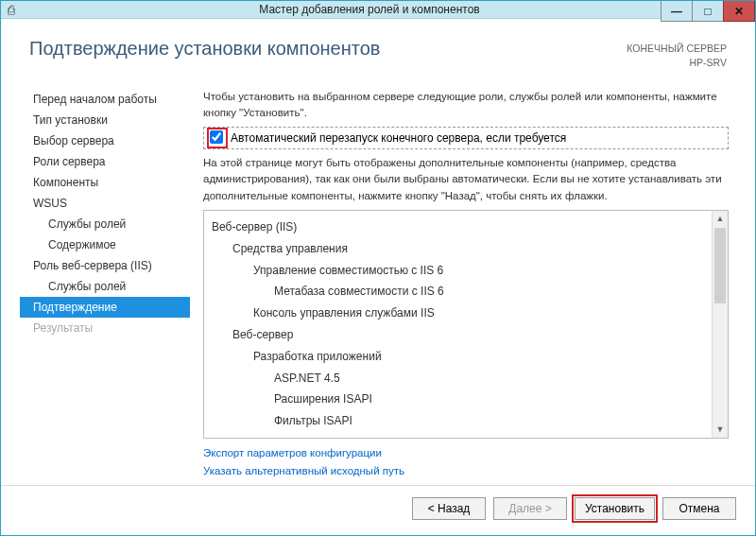 This screenshot has width=756, height=536. I want to click on tree-item: Средства управления, so click(466, 250).